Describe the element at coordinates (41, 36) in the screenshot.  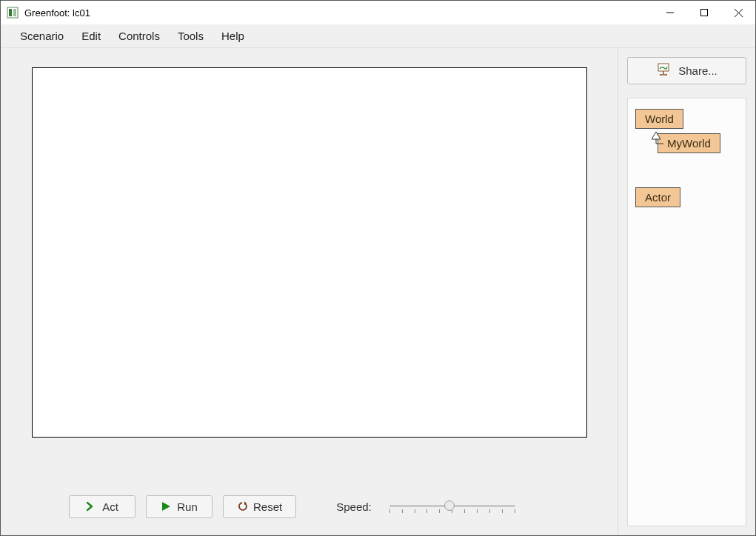
I see `menu-scenario: Scenario` at that location.